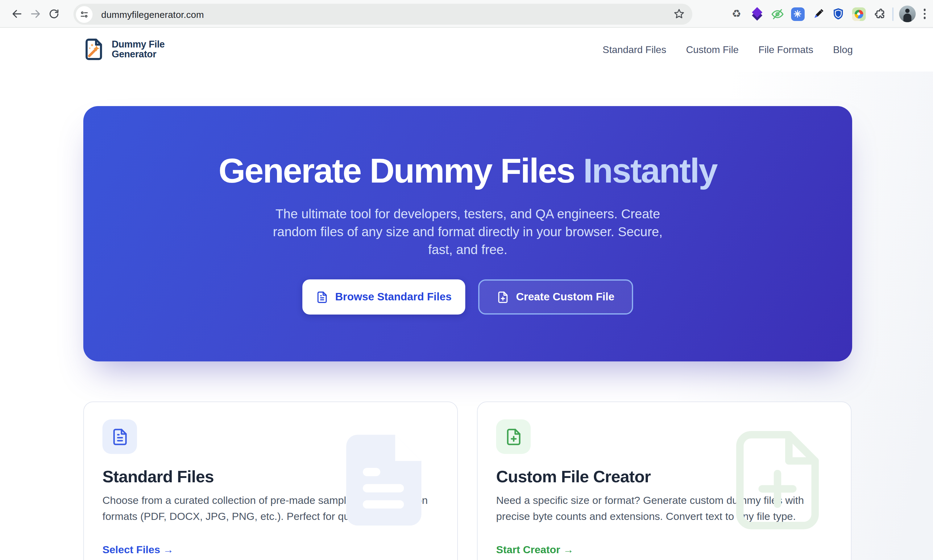 This screenshot has width=933, height=560. Describe the element at coordinates (54, 14) in the screenshot. I see `reload-icon` at that location.